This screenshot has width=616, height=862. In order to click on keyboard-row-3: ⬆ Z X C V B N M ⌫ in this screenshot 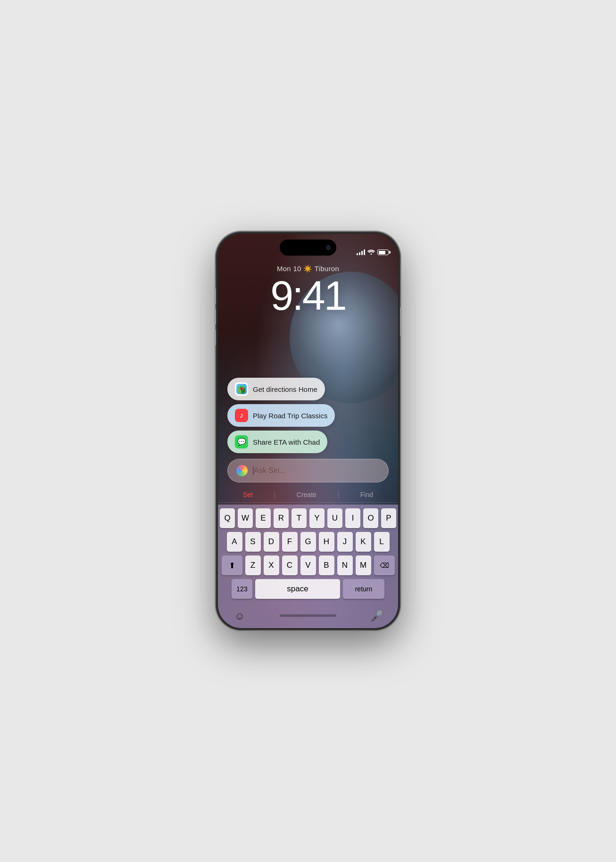, I will do `click(308, 565)`.